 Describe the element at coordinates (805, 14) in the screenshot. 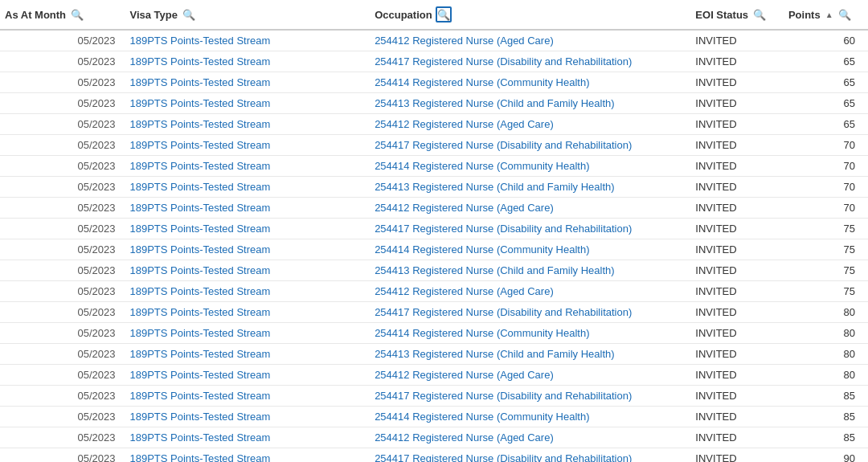

I see `col-points-label: Points` at that location.